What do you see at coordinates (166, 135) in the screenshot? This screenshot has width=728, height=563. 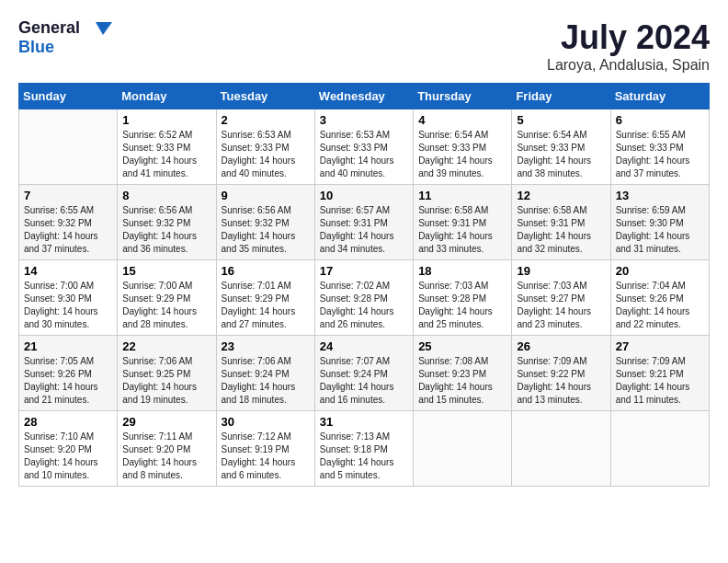 I see `sunrise-text: Sunrise: 6:52 AM` at bounding box center [166, 135].